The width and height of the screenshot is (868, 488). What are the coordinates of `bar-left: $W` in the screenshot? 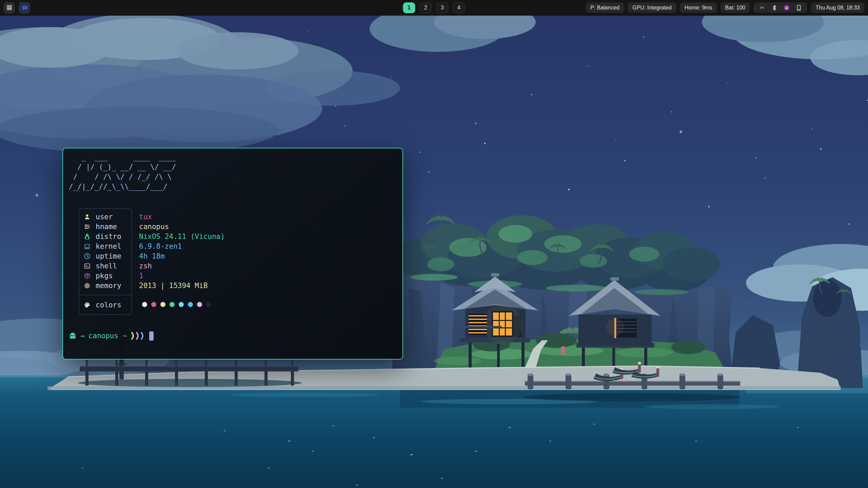 It's located at (17, 8).